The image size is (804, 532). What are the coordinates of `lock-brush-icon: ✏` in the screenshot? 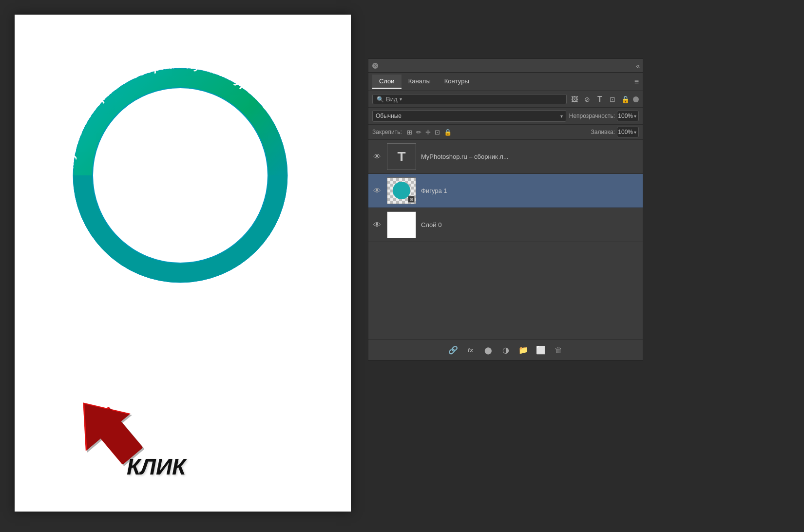 It's located at (419, 133).